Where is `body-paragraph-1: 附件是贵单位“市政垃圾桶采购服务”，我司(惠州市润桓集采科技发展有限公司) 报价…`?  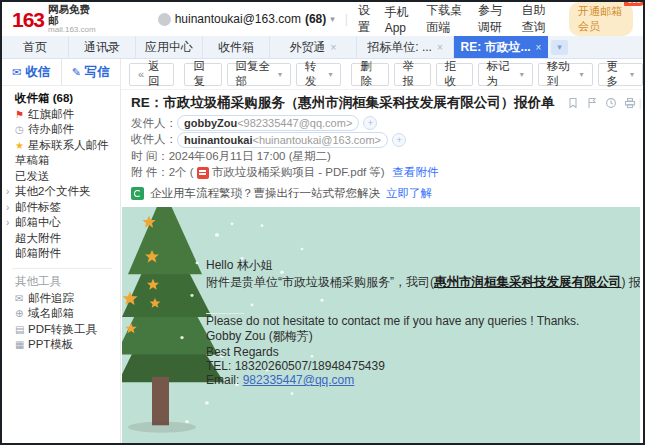 body-paragraph-1: 附件是贵单位“市政垃圾桶采购服务”，我司(惠州市润桓集采科技发展有限公司) 报价… is located at coordinates (423, 282).